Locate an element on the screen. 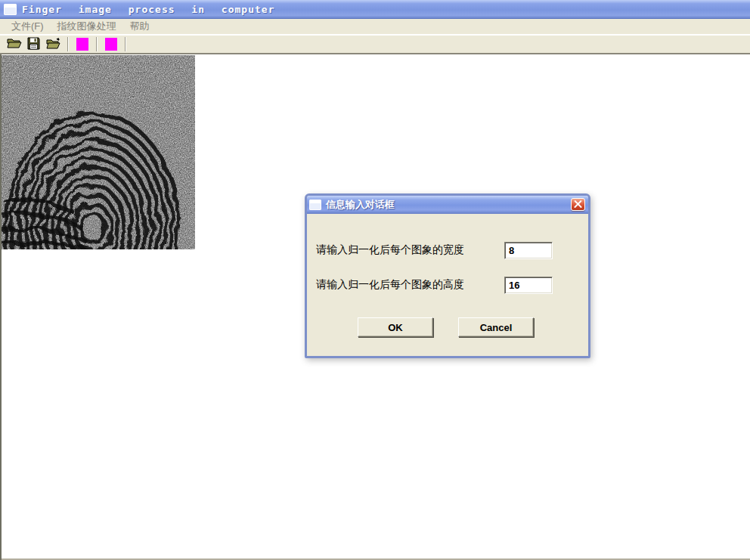  cancel-button: Cancel is located at coordinates (496, 327).